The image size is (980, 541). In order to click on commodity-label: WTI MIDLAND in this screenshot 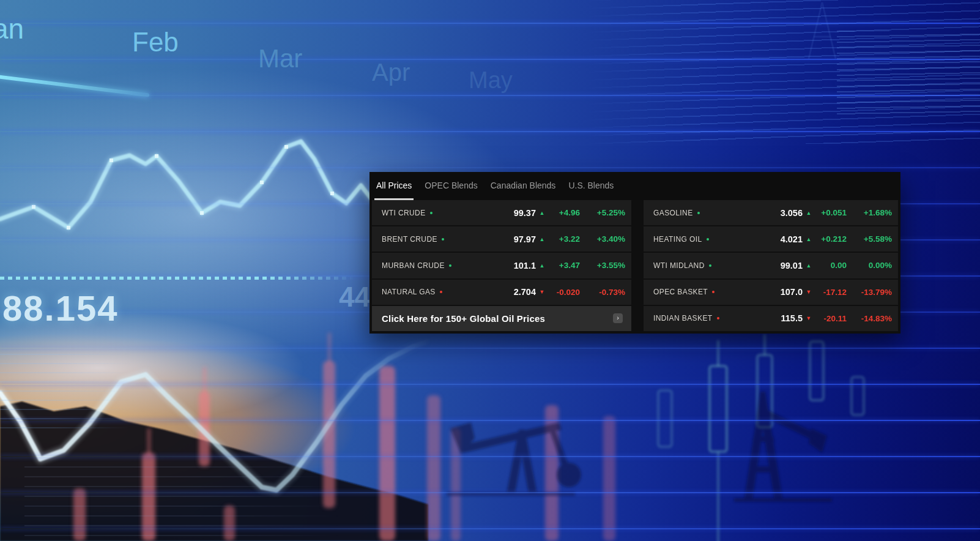, I will do `click(679, 266)`.